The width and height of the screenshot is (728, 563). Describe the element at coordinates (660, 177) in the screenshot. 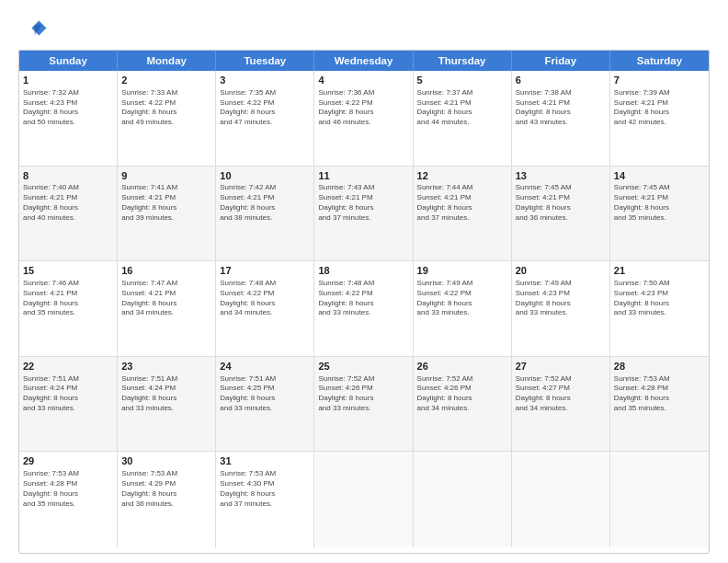

I see `day-number: 14` at that location.